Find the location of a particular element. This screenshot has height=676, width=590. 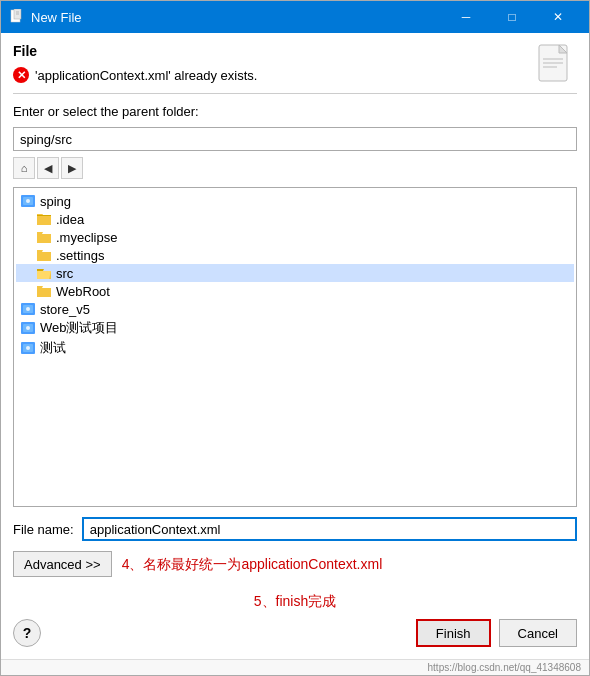

file-icon is located at coordinates (557, 68).